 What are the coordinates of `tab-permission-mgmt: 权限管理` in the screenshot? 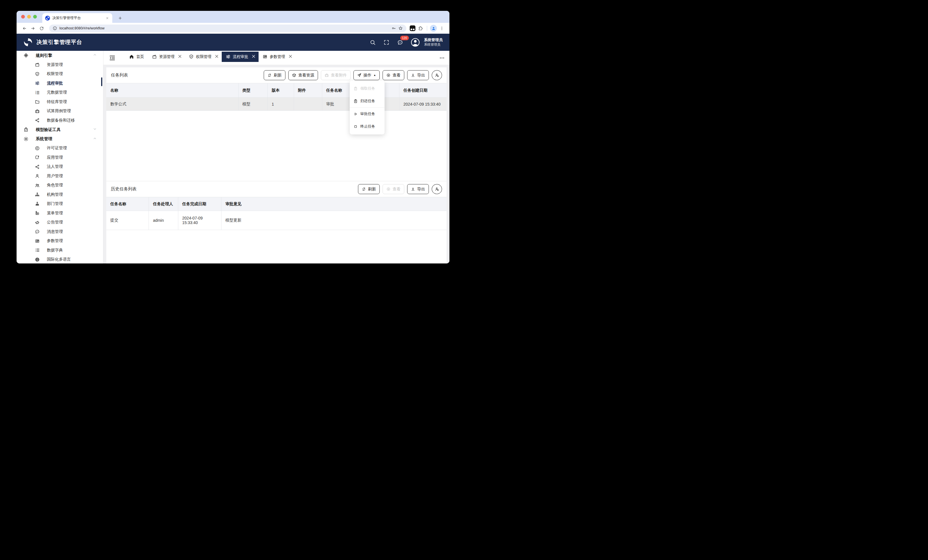 It's located at (203, 57).